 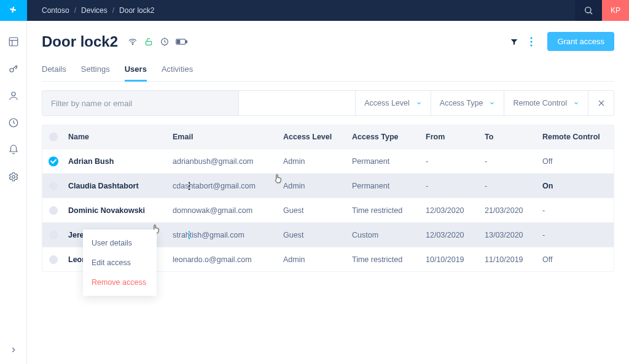 What do you see at coordinates (385, 137) in the screenshot?
I see `col-type: Access Type` at bounding box center [385, 137].